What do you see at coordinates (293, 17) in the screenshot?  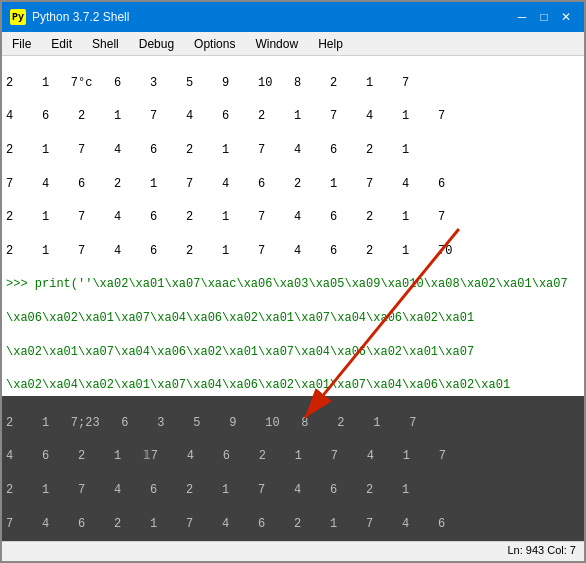 I see `title-bar: Py Python 3.7.2 Shell ─ □ ✕` at bounding box center [293, 17].